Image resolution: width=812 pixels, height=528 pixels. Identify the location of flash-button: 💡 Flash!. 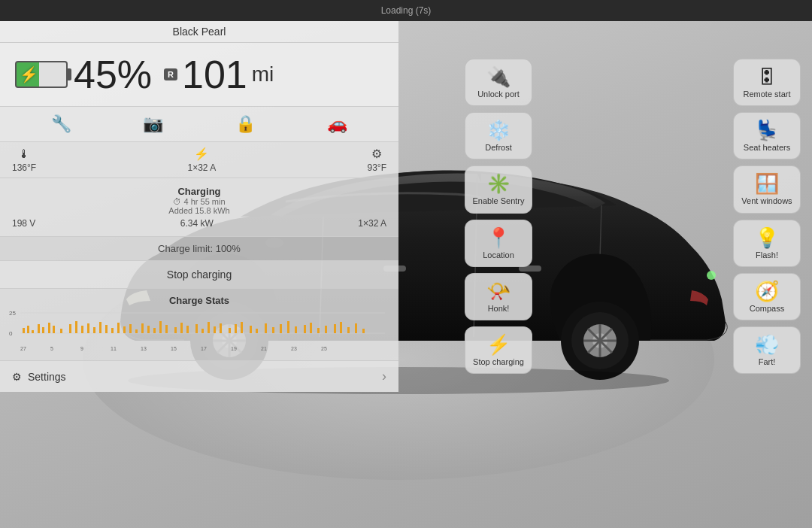
(767, 244).